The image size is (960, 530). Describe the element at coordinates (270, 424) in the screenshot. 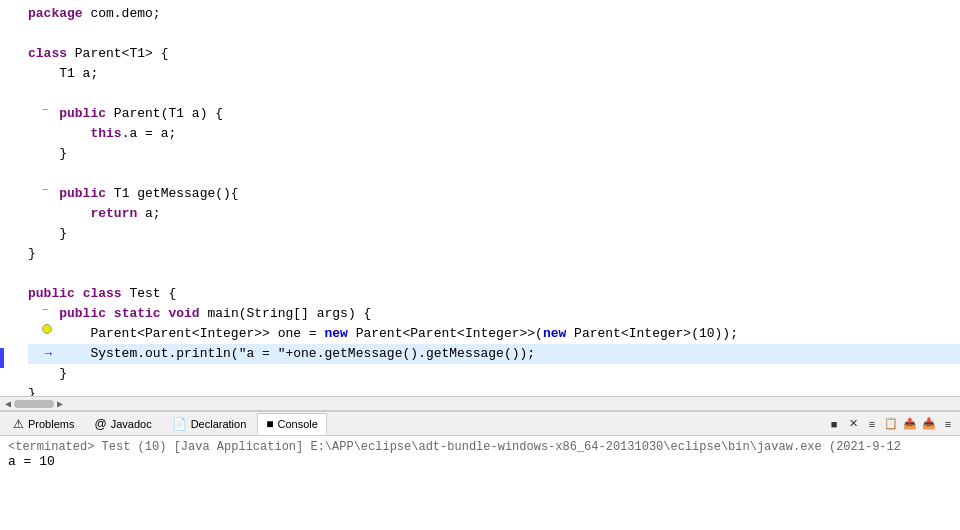

I see `tab-icon: ■` at that location.